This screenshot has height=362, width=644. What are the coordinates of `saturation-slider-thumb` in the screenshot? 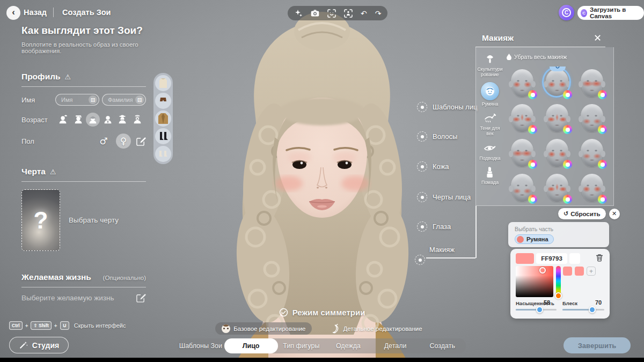 It's located at (540, 310).